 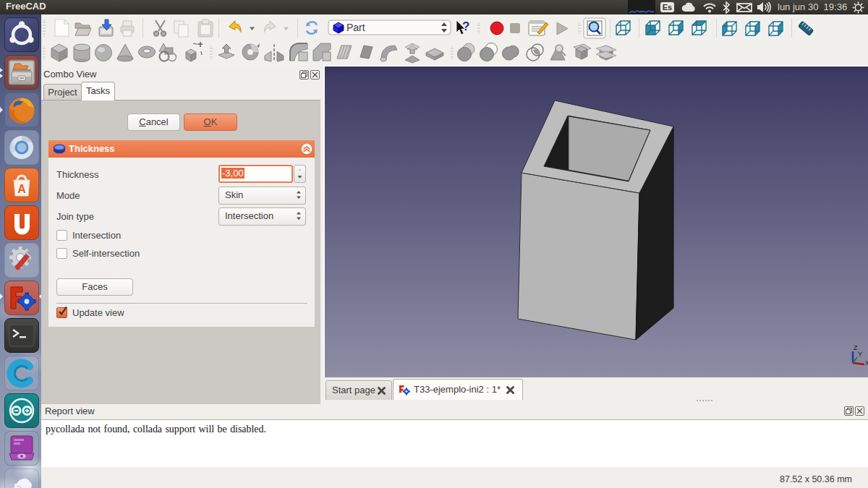 What do you see at coordinates (860, 354) in the screenshot?
I see `svg-text: Y` at bounding box center [860, 354].